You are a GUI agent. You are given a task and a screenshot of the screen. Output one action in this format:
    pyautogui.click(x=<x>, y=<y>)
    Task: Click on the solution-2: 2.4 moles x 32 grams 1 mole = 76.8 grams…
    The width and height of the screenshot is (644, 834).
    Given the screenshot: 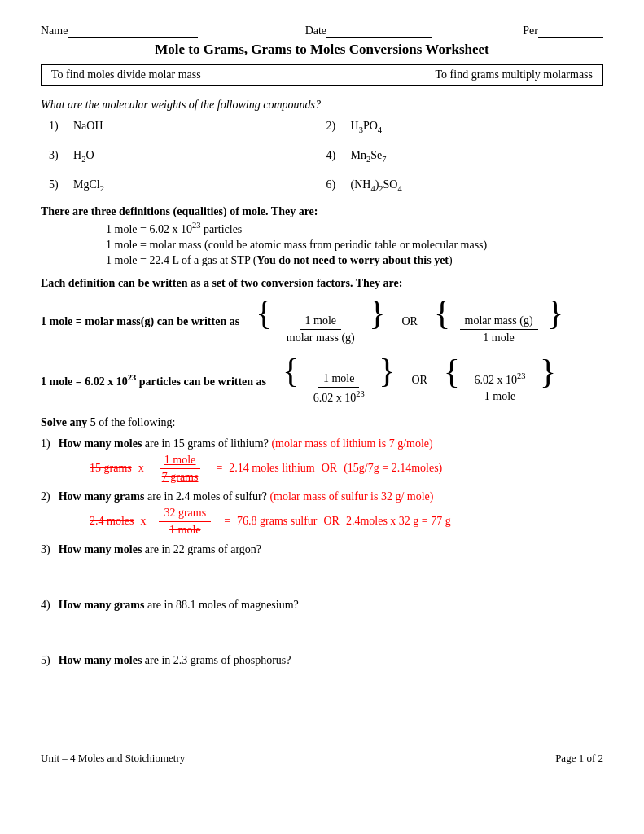 What is the action you would take?
    pyautogui.click(x=322, y=521)
    